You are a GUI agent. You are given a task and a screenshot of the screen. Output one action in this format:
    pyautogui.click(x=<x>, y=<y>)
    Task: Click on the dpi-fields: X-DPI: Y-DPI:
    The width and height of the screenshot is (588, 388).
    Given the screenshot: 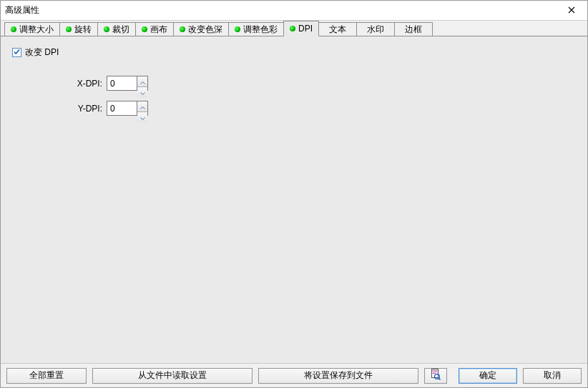 What is the action you would take?
    pyautogui.click(x=325, y=96)
    